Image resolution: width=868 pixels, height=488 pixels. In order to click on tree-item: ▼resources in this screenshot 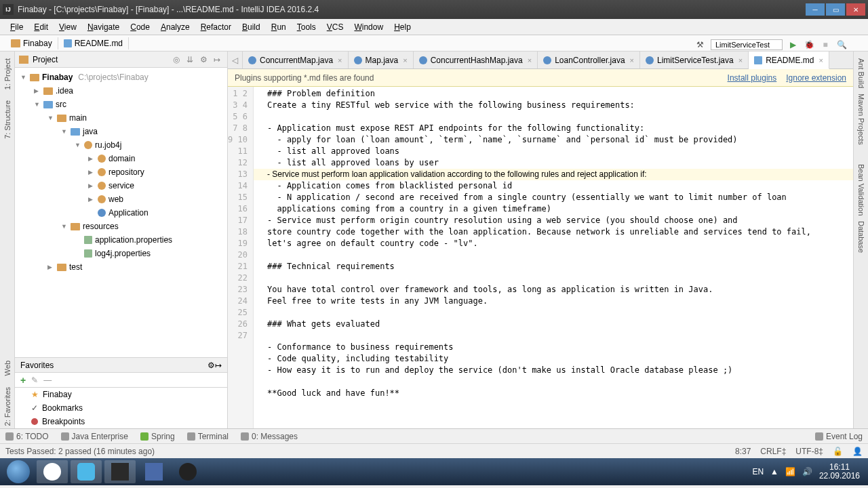, I will do `click(121, 226)`.